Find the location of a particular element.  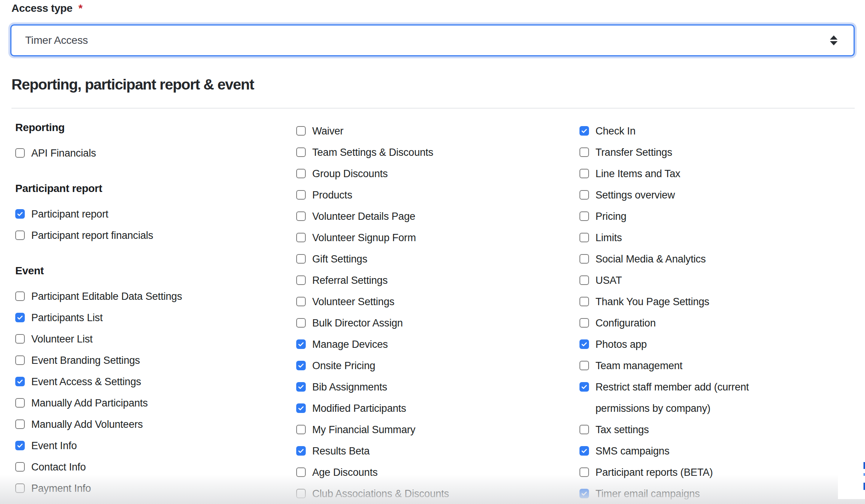

permission-row-usat: USAT is located at coordinates (722, 280).